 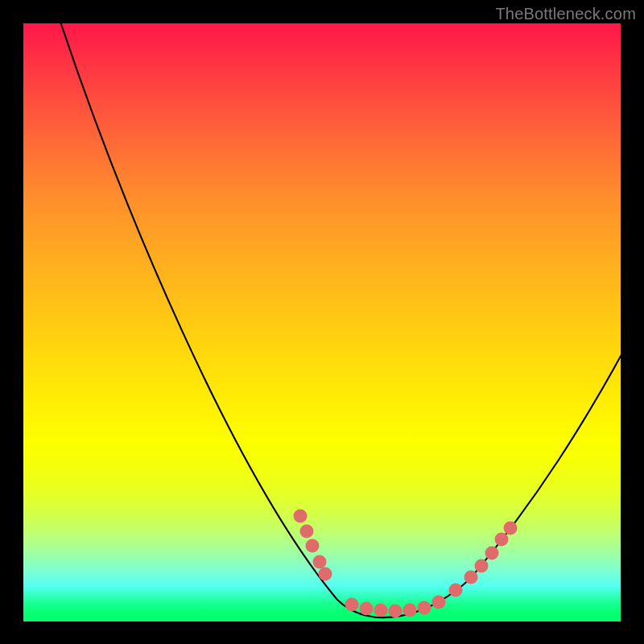 I want to click on highlight-dots-group, so click(x=406, y=564).